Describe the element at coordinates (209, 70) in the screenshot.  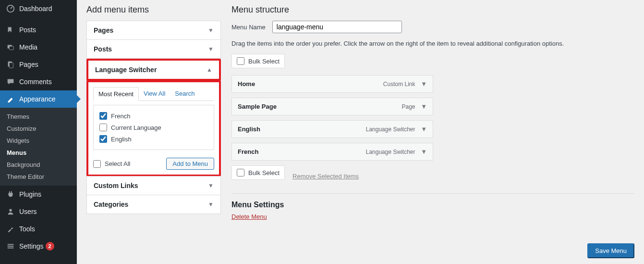
I see `chevron-up-icon: ▲` at that location.